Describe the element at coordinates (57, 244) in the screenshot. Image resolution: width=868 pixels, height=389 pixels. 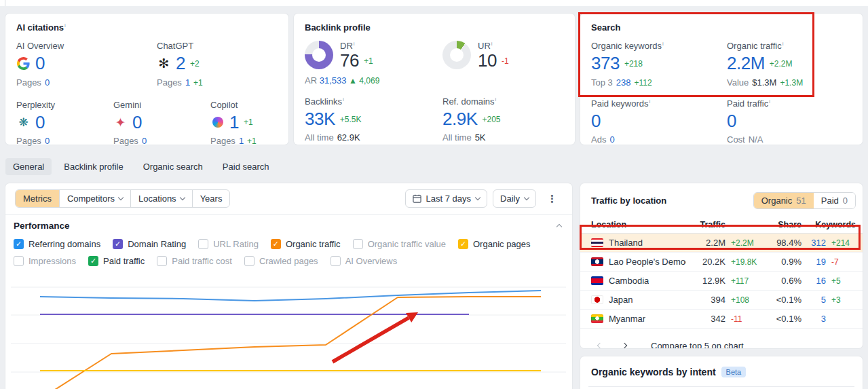
I see `metric-checkbox-referring-domains: Referring domains` at that location.